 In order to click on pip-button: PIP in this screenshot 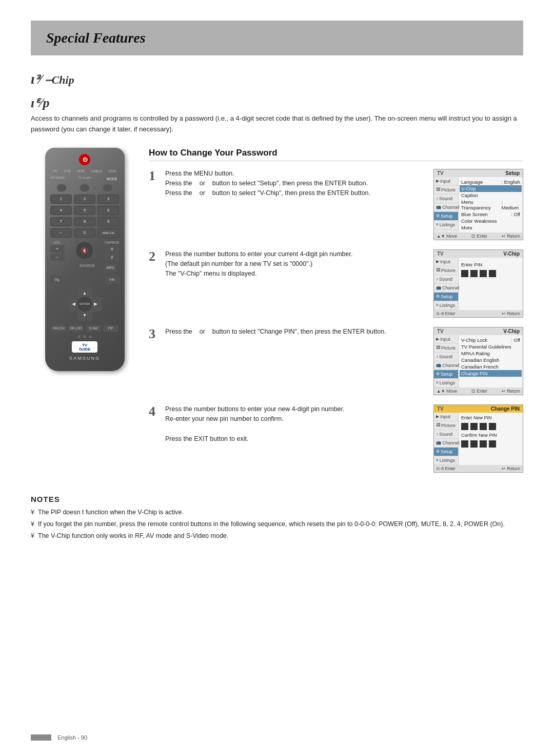, I will do `click(111, 328)`.